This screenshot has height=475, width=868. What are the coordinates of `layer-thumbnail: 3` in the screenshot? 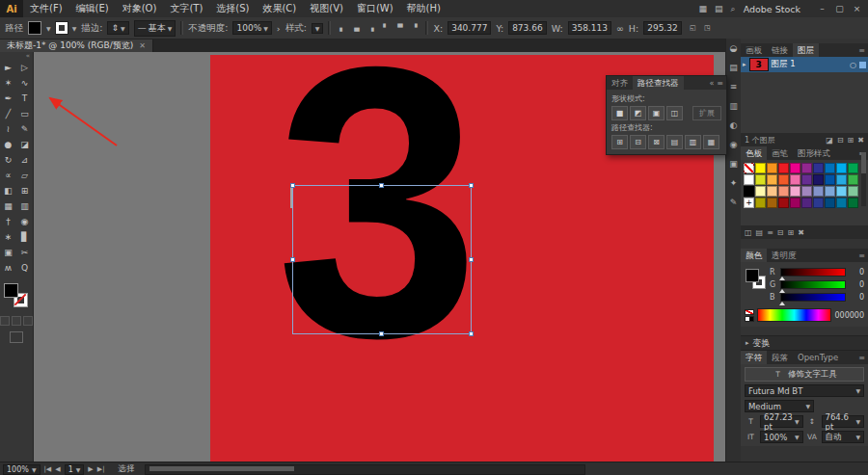 It's located at (759, 65).